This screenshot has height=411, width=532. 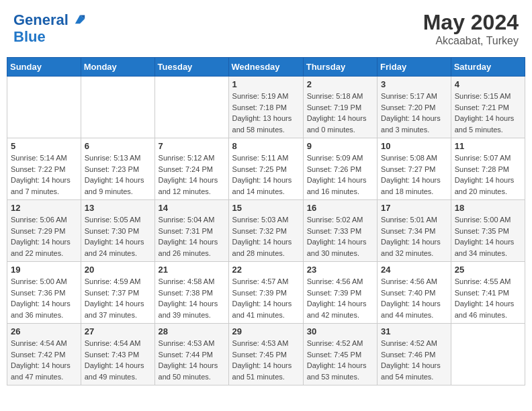 What do you see at coordinates (44, 208) in the screenshot?
I see `day-number: 12` at bounding box center [44, 208].